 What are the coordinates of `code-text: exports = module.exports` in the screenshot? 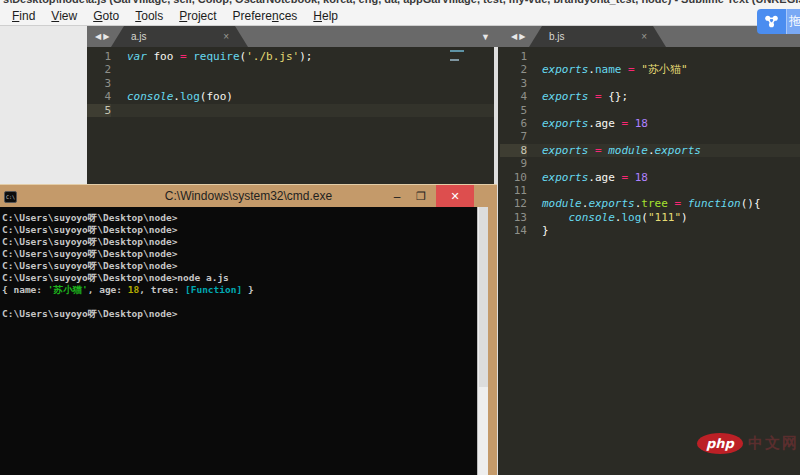 It's located at (622, 150).